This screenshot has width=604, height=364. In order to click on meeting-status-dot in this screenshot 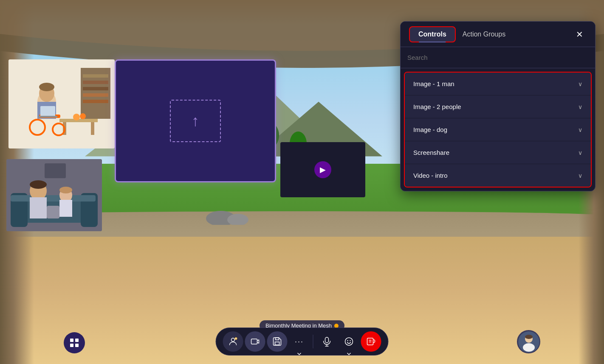, I will do `click(336, 326)`.